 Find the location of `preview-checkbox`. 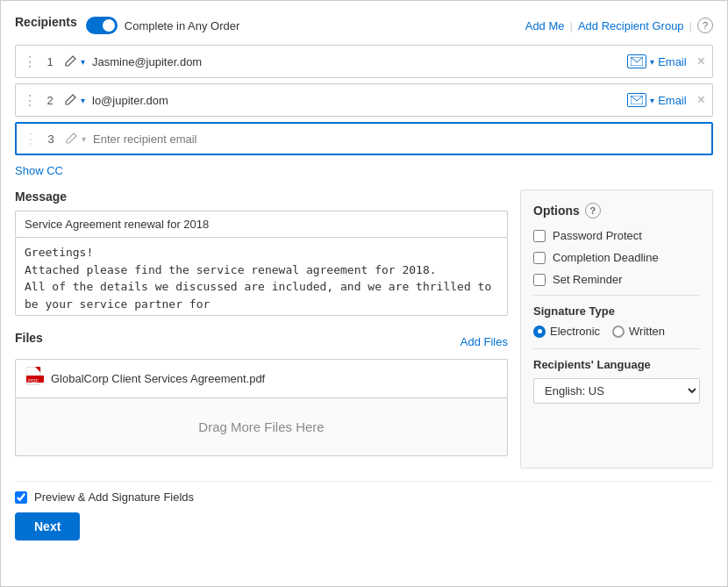

preview-checkbox is located at coordinates (21, 498).